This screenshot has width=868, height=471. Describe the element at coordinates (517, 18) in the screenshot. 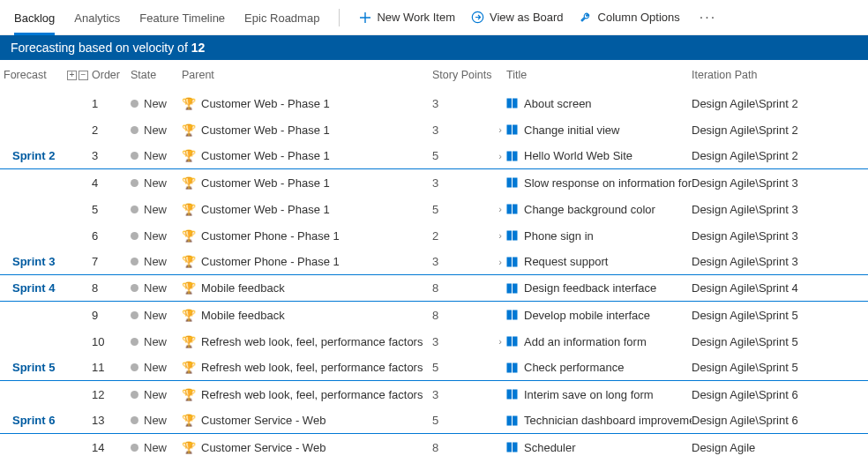

I see `view-as-board-button: View as Board` at that location.